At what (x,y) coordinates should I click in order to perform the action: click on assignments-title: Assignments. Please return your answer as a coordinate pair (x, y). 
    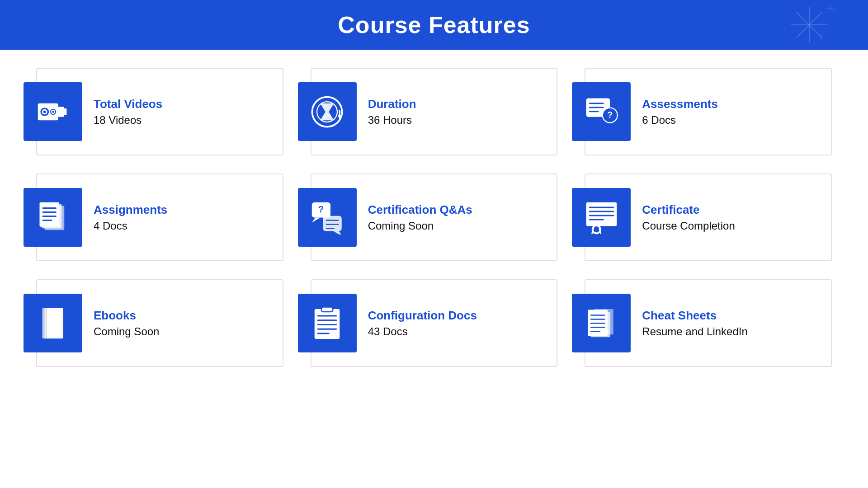
    Looking at the image, I should click on (130, 210).